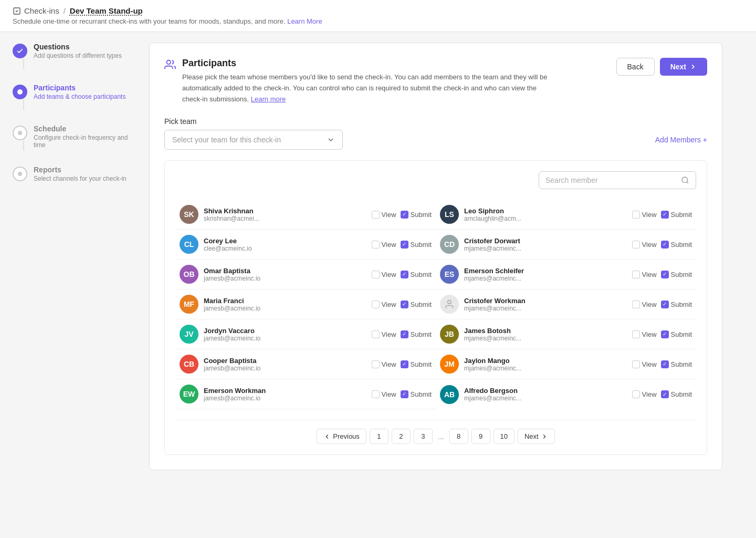 This screenshot has height=538, width=756. Describe the element at coordinates (635, 67) in the screenshot. I see `back-button: Back` at that location.